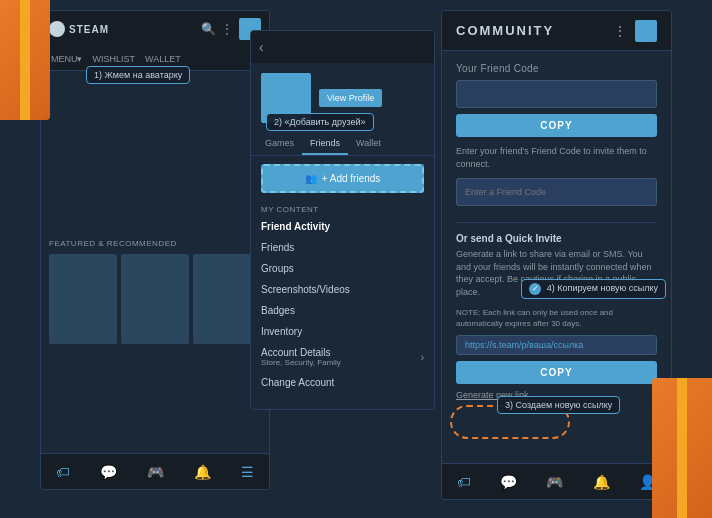 Image resolution: width=712 pixels, height=518 pixels. What do you see at coordinates (342, 178) in the screenshot?
I see `add-friends-button: 👥 + Add friends` at bounding box center [342, 178].